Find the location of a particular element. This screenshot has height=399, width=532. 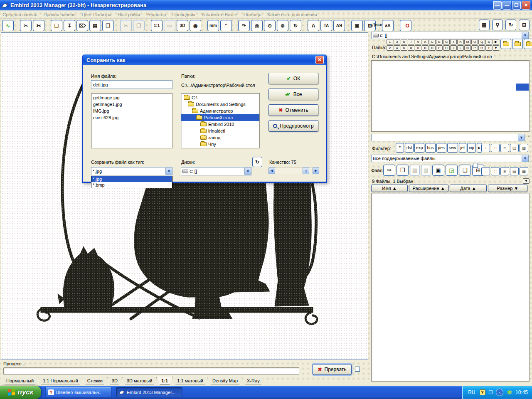

refresh-drives-icon: ↻ is located at coordinates (257, 162).